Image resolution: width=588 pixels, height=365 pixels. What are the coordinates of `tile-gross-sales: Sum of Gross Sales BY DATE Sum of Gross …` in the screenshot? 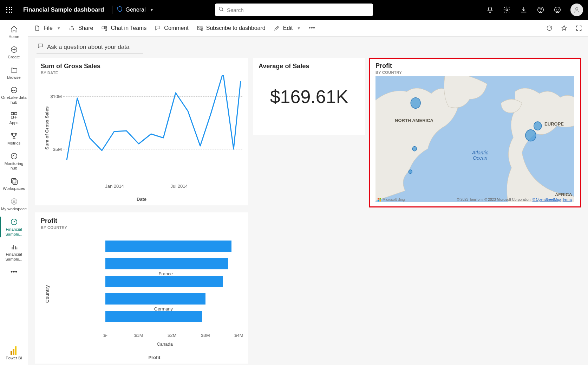 It's located at (142, 132).